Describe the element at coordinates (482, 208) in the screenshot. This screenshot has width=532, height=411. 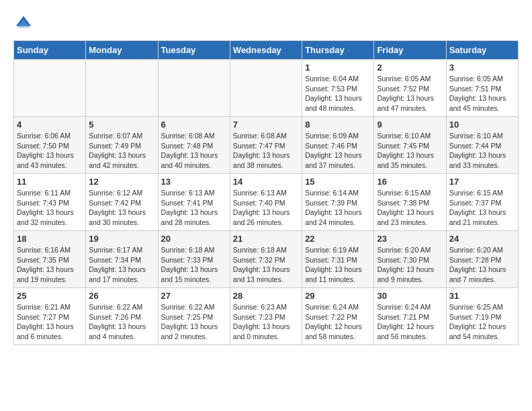
I see `day-info: Sunrise: 6:15 AM Sunset: 7:37 PM Dayligh…` at that location.